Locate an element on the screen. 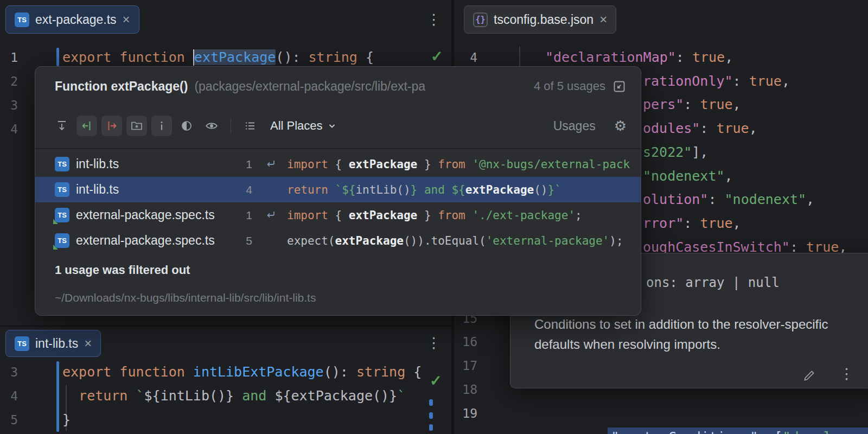  line-number: 1 is located at coordinates (9, 58).